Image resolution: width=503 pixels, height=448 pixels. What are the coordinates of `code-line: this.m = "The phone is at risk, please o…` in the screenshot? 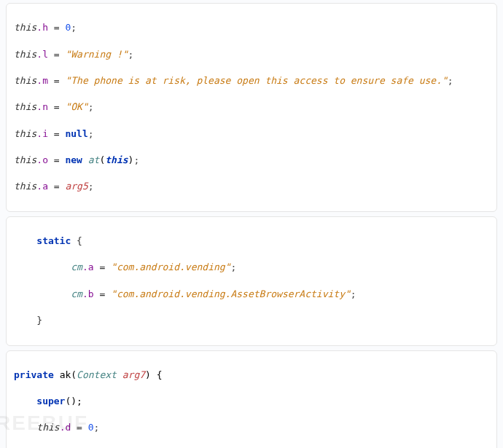 It's located at (252, 81).